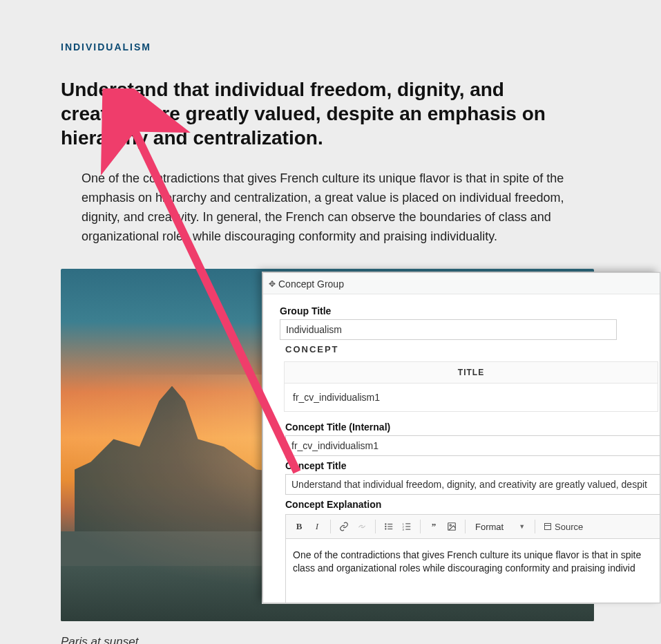 Image resolution: width=661 pixels, height=644 pixels. Describe the element at coordinates (472, 527) in the screenshot. I see `rich-text-toolbar: B I 123 ”` at that location.